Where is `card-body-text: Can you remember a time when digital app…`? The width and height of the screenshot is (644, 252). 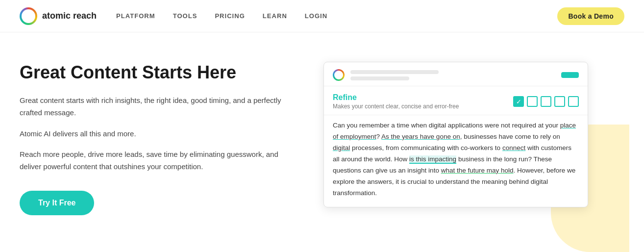
card-body-text: Can you remember a time when digital app… is located at coordinates (456, 161).